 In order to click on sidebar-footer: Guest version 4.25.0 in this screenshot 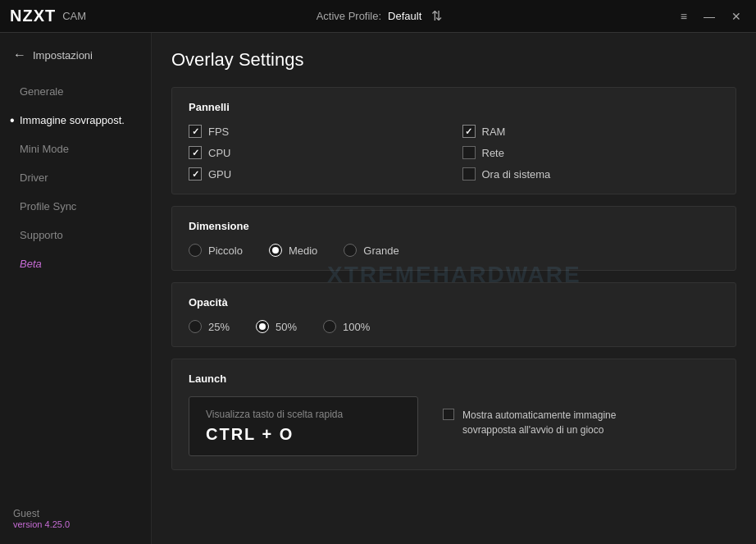, I will do `click(75, 519)`.